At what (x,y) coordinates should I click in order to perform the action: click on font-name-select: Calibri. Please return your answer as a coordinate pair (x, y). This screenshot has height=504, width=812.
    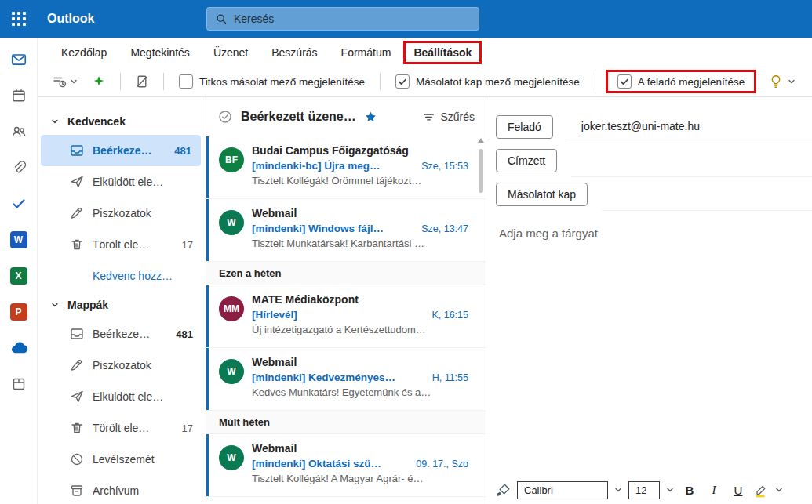
    Looking at the image, I should click on (563, 491).